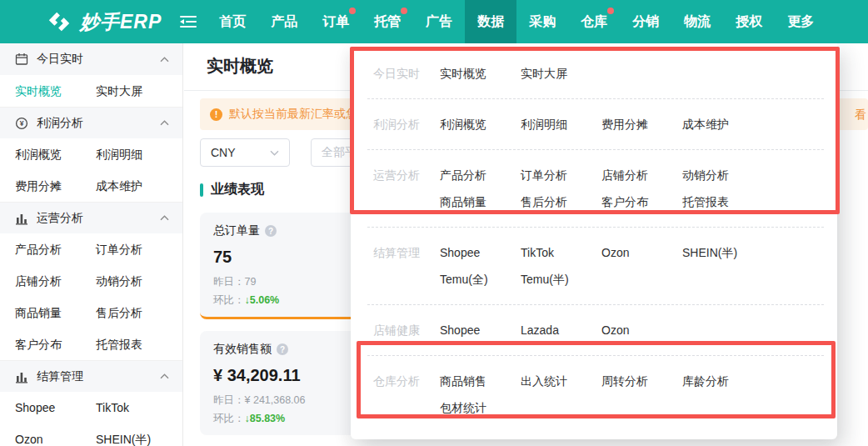 This screenshot has height=446, width=868. I want to click on menu-group: 店铺健康ShopeeLazadaOzon, so click(594, 330).